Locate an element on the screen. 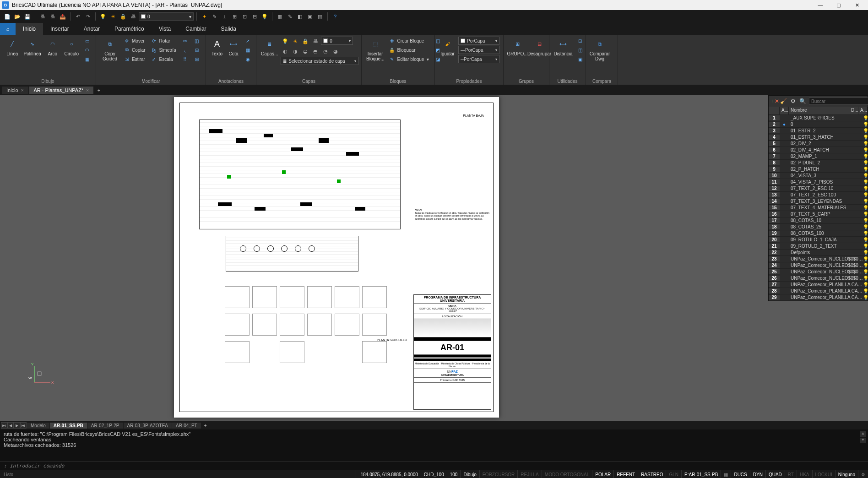 The width and height of the screenshot is (868, 478). new-icon: 📄 is located at coordinates (7, 16).